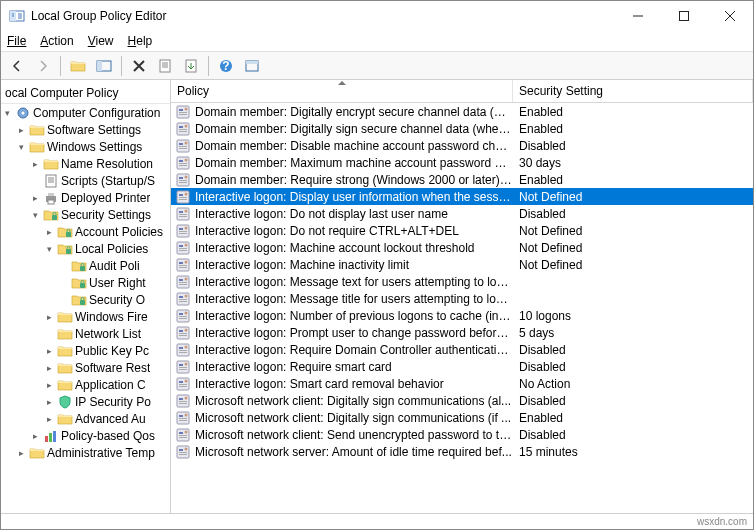 This screenshot has width=754, height=530. I want to click on column-policy: Policy, so click(342, 91).